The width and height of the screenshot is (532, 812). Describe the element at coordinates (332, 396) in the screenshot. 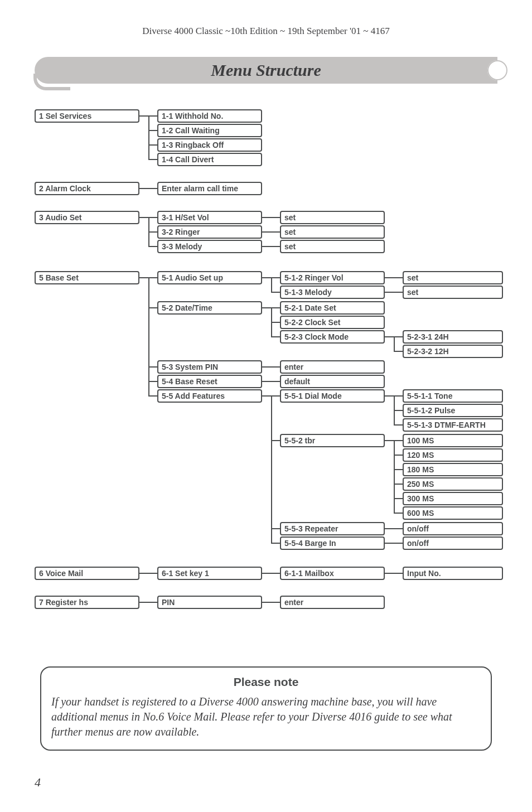

I see `menu-5-5-1: 5-5-1 Dial Mode` at that location.